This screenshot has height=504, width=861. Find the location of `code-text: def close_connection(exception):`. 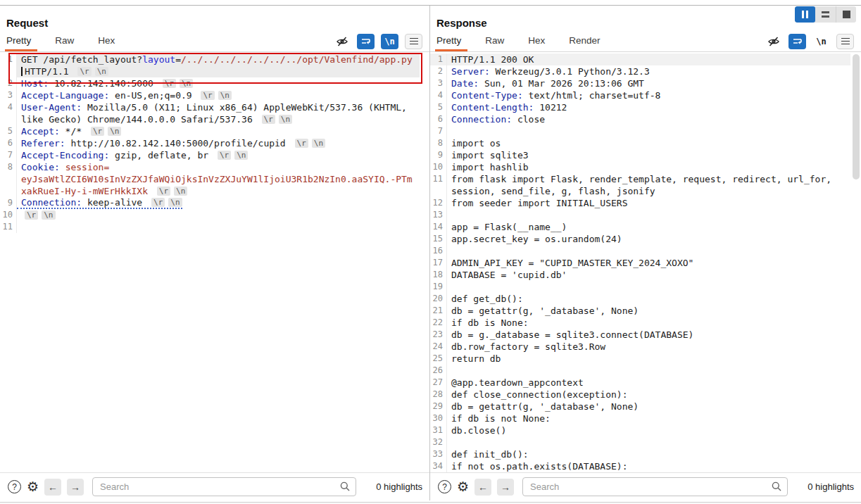

code-text: def close_connection(exception): is located at coordinates (537, 394).